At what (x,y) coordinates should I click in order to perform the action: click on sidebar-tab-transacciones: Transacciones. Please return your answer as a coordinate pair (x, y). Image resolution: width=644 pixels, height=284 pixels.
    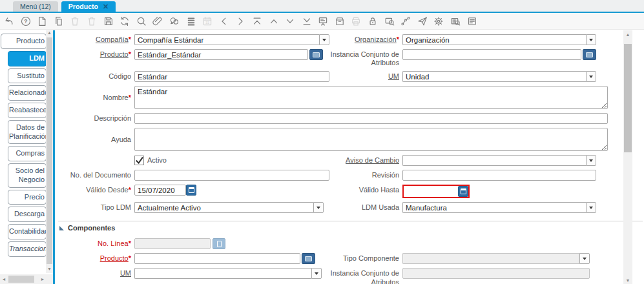
    Looking at the image, I should click on (27, 249).